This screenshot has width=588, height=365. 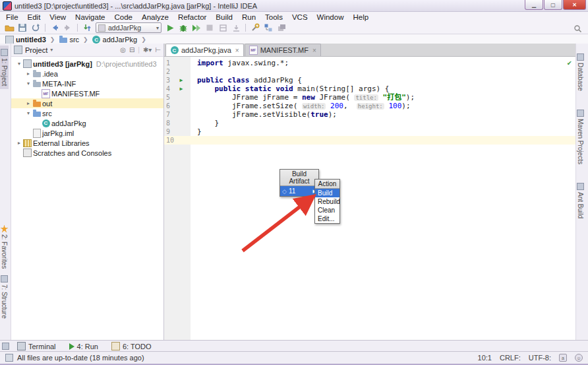 I want to click on stripe-tab-ant-build: Ant Build, so click(x=580, y=201).